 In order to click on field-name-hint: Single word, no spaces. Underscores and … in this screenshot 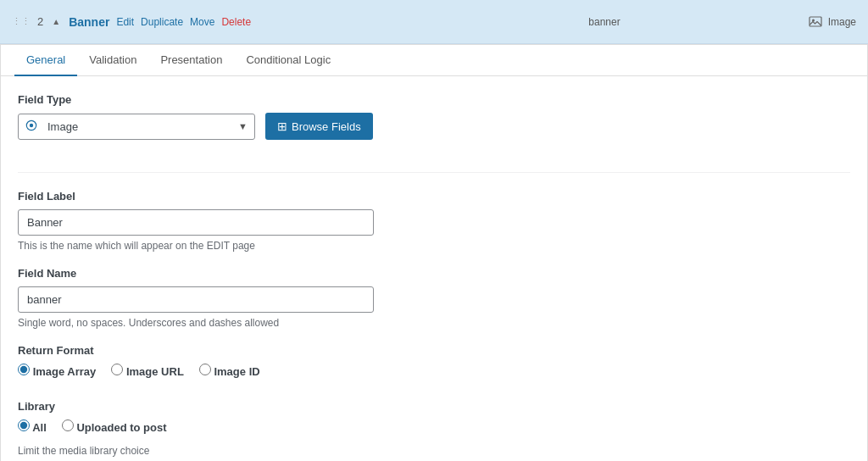, I will do `click(434, 323)`.